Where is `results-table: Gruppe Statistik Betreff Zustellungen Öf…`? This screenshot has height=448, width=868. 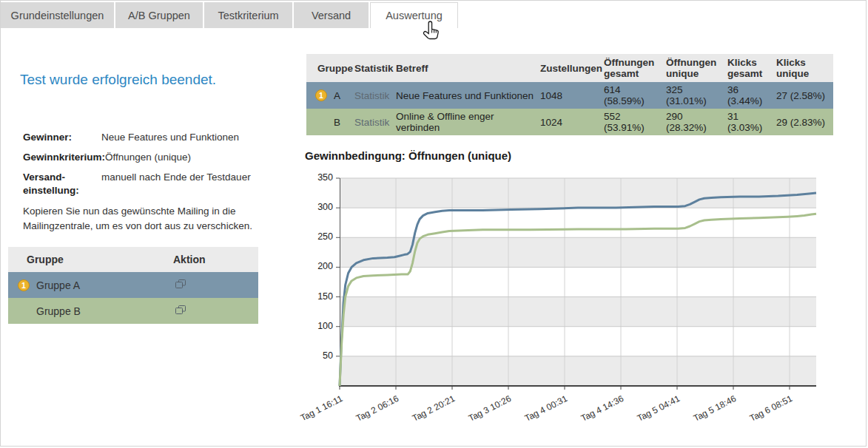
results-table: Gruppe Statistik Betreff Zustellungen Öf… is located at coordinates (570, 95).